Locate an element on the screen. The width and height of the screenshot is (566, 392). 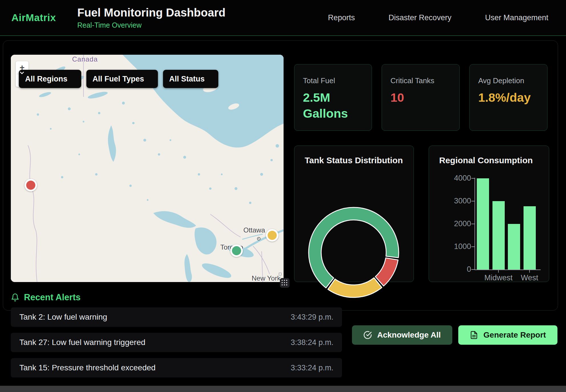
page-subtitle: Real-Time Overview is located at coordinates (151, 25).